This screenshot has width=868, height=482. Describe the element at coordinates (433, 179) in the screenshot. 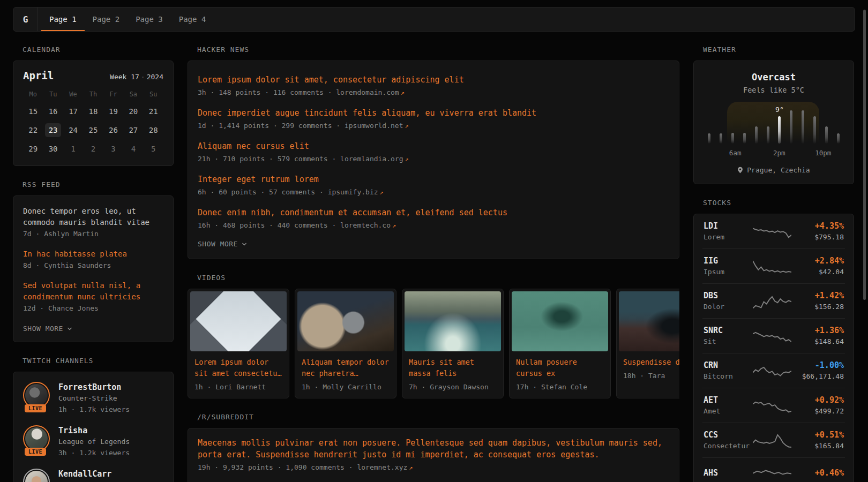

I see `hacker-news-item-title: Integer eget rutrum lorem` at that location.